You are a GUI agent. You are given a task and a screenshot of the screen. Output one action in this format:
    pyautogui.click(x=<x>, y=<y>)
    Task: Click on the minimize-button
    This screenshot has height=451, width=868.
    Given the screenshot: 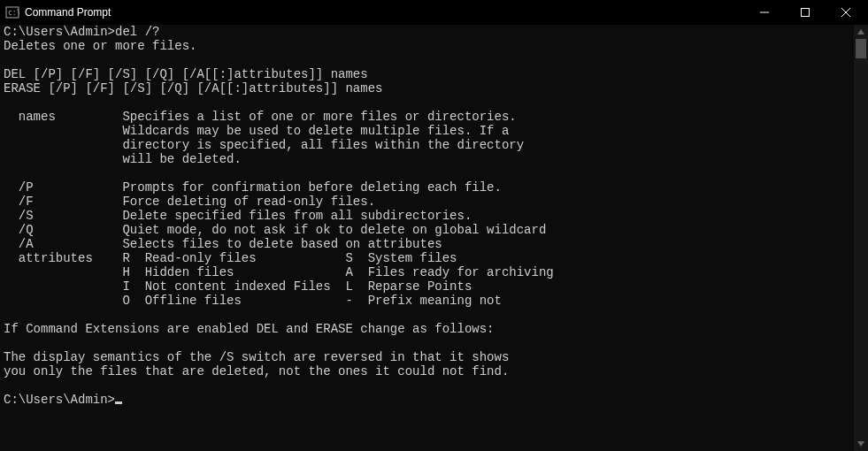 What is the action you would take?
    pyautogui.click(x=764, y=12)
    